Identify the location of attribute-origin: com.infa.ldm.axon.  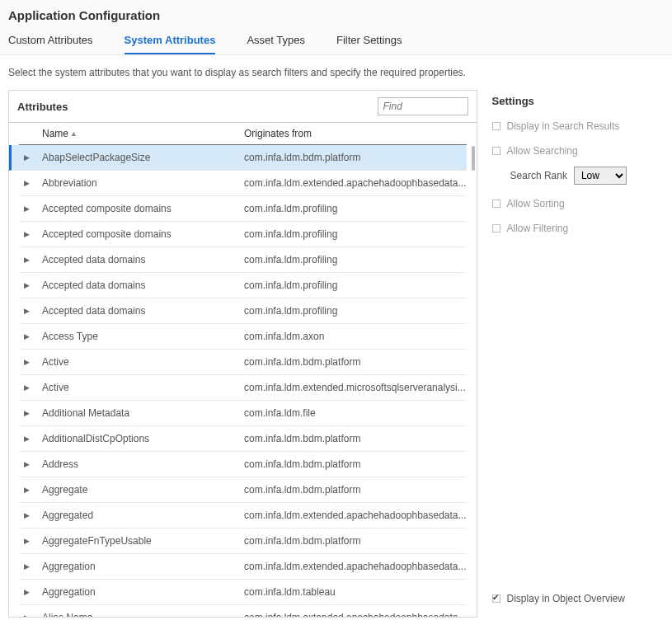
(355, 336).